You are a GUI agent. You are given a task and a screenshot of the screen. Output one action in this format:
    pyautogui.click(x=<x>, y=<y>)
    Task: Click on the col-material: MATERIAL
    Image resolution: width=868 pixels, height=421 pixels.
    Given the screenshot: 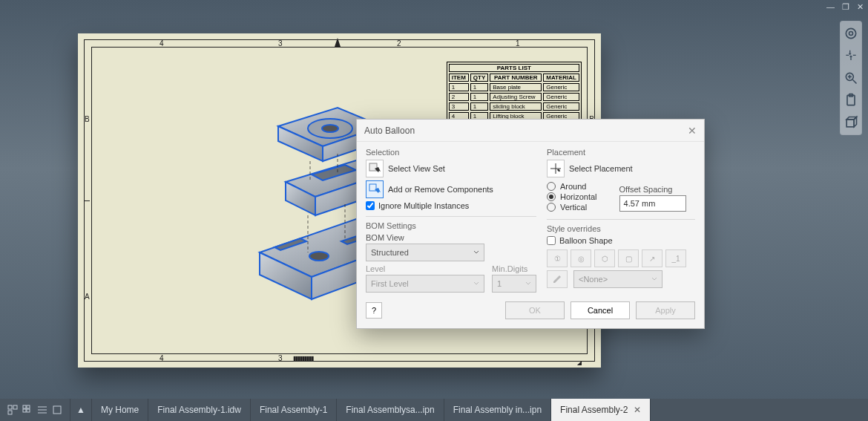 What is the action you would take?
    pyautogui.click(x=561, y=77)
    